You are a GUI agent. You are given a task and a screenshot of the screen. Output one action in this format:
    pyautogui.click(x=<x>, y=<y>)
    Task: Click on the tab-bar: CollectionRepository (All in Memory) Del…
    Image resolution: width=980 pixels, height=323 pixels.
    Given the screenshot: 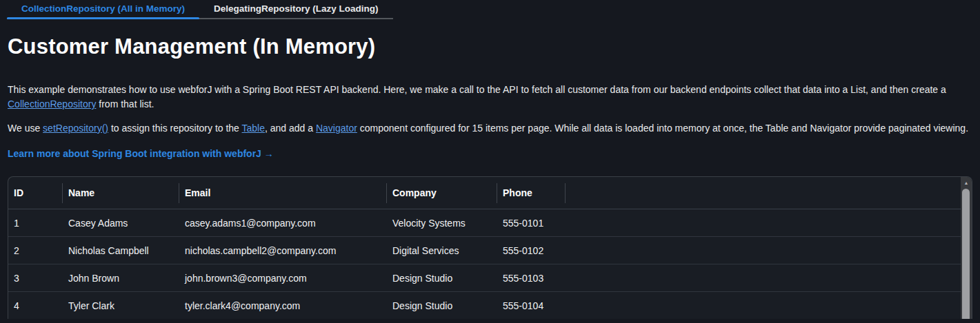 What is the action you would take?
    pyautogui.click(x=200, y=10)
    